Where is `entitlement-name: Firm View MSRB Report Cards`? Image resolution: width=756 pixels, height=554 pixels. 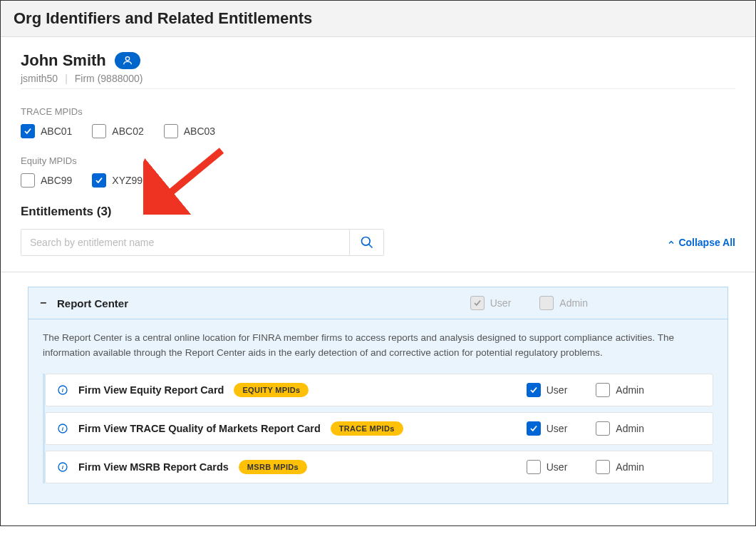
entitlement-name: Firm View MSRB Report Cards is located at coordinates (154, 467).